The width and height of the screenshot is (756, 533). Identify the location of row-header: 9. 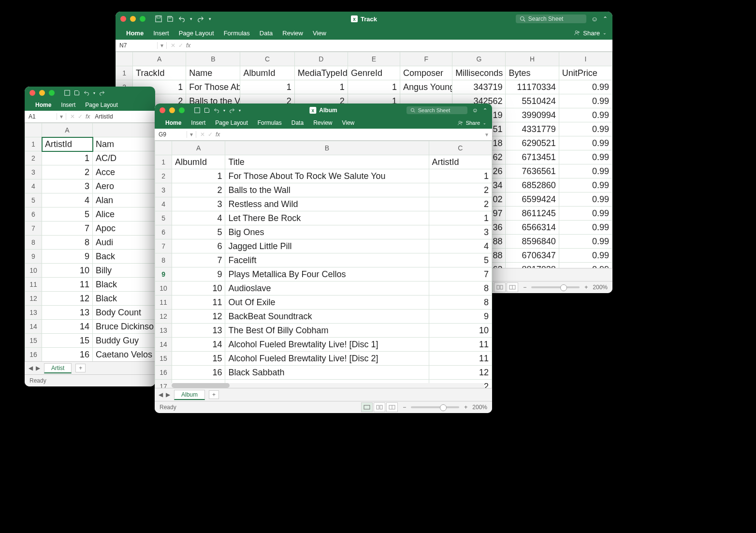
(34, 256).